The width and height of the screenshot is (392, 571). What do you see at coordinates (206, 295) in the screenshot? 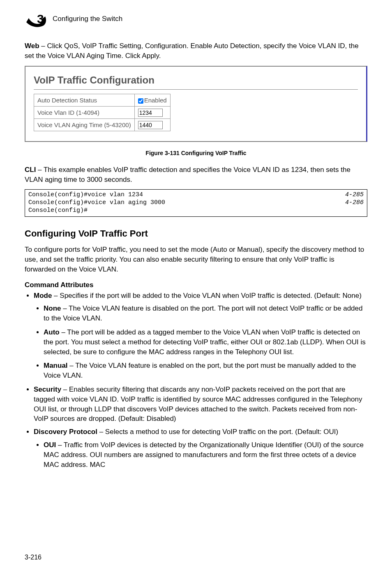
I see `mode-text: – Specifies if the port will be added to…` at bounding box center [206, 295].